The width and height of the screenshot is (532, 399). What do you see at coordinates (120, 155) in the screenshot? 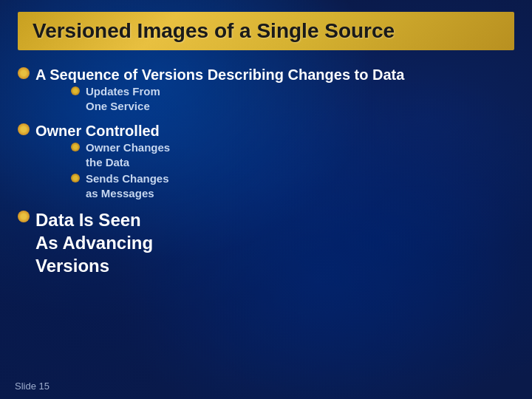
I see `sub-bullet-2-1: Owner Changesthe Data` at bounding box center [120, 155].